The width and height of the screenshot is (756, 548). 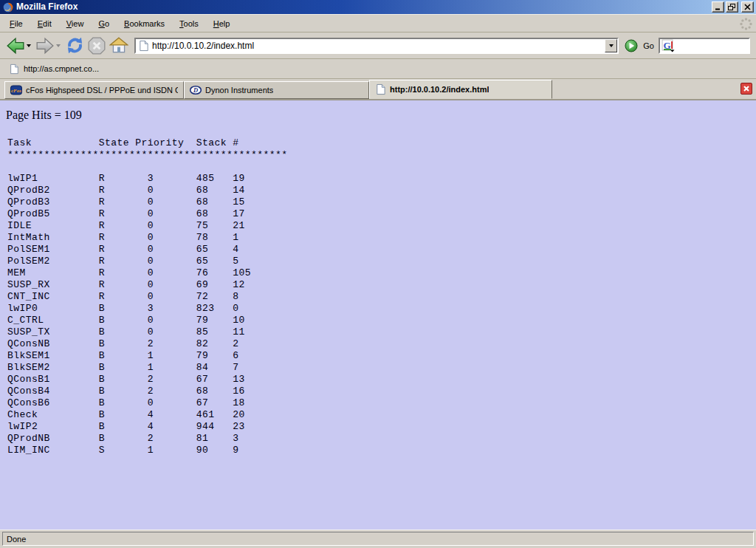 What do you see at coordinates (196, 90) in the screenshot?
I see `dynon-icon: D` at bounding box center [196, 90].